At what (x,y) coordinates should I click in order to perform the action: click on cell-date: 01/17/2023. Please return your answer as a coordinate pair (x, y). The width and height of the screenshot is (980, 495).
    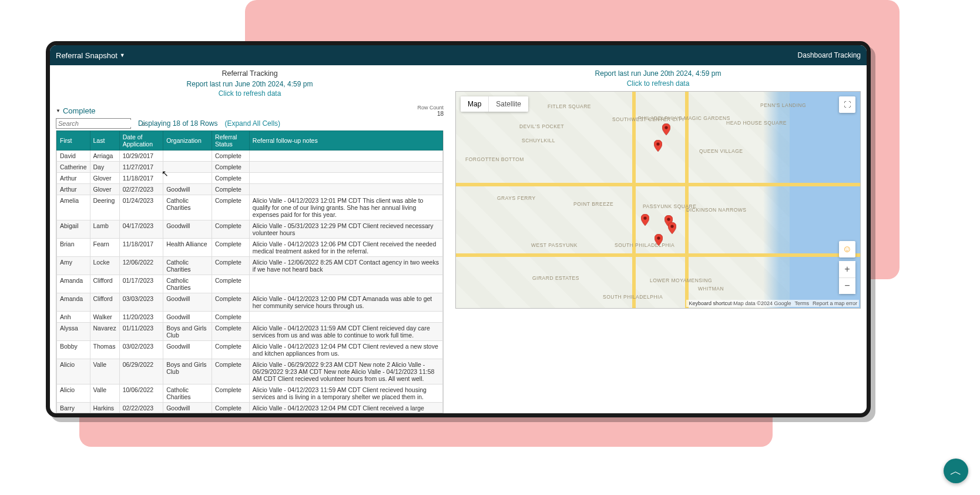
    Looking at the image, I should click on (141, 285).